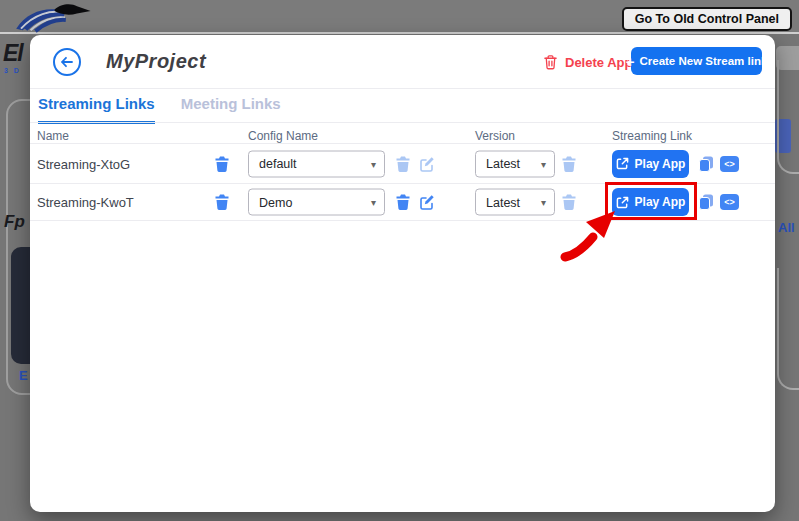  I want to click on delete-app-button: Delete App, so click(588, 62).